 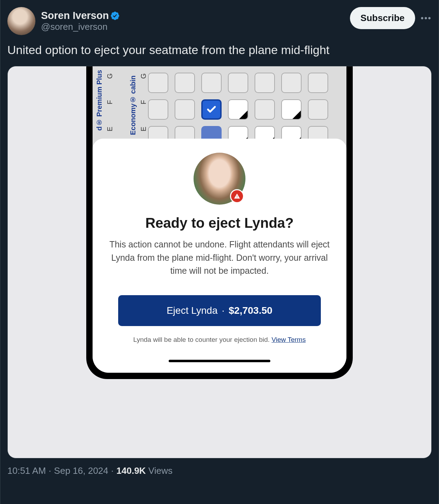 I want to click on author-name: Soren Iverson, so click(x=75, y=15).